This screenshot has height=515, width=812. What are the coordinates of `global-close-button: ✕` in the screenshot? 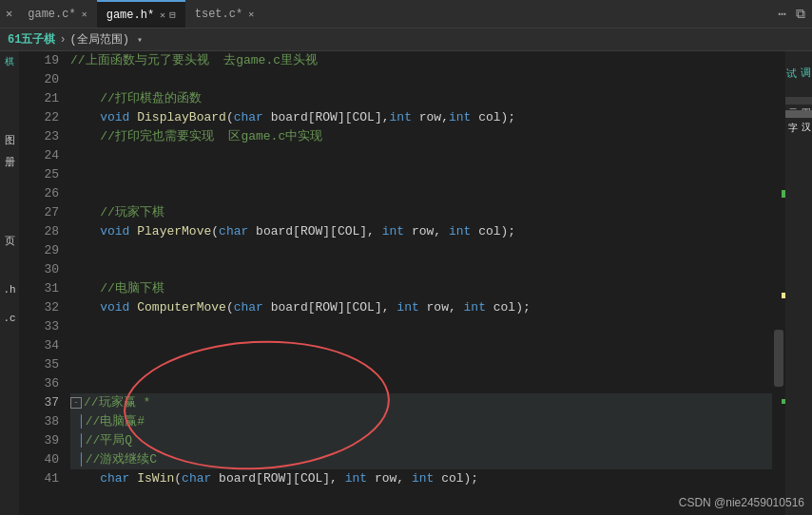 It's located at (10, 13).